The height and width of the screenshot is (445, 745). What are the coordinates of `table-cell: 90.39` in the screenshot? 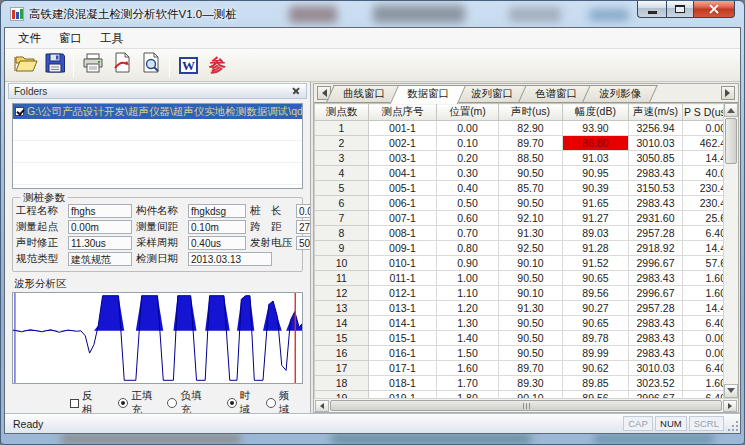 It's located at (596, 188).